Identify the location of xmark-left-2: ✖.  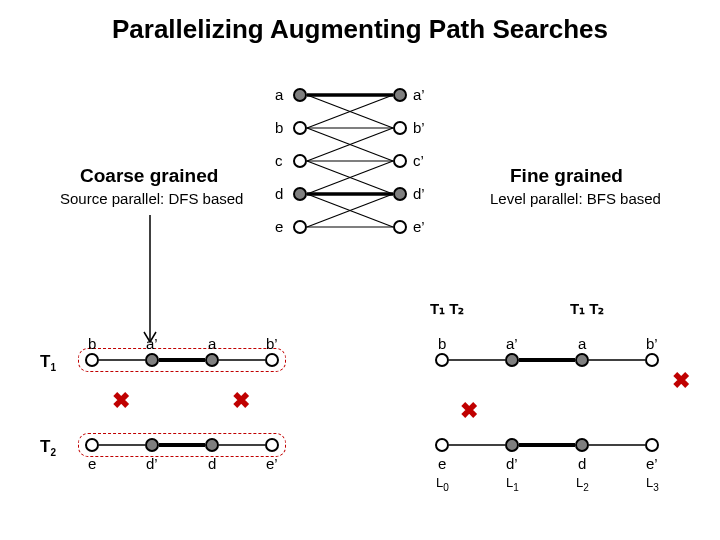
(241, 401).